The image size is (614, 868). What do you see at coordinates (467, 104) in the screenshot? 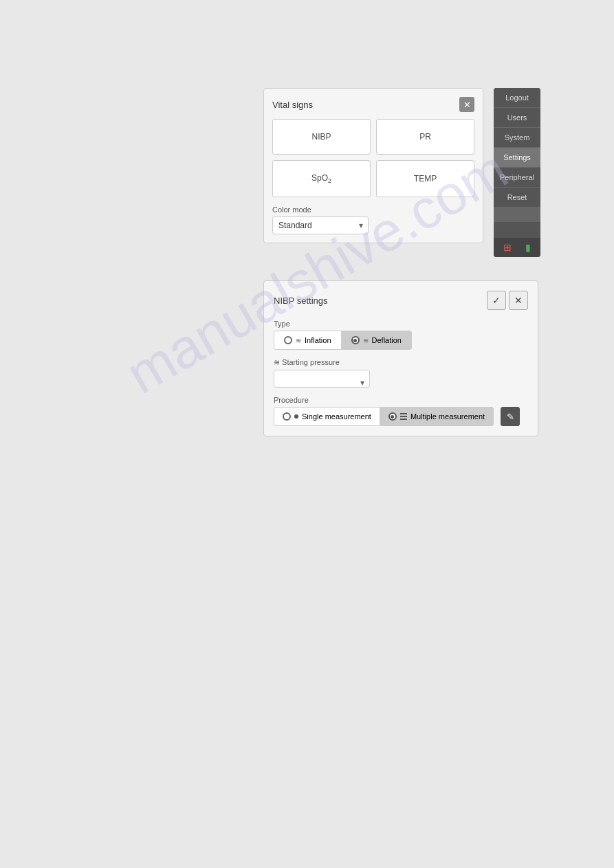
I see `vital-signs-close-button: ✕` at bounding box center [467, 104].